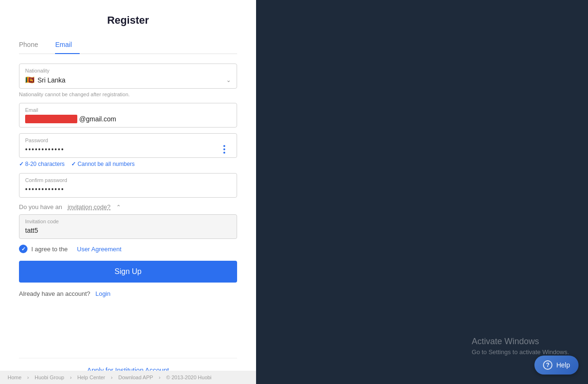  Describe the element at coordinates (229, 80) in the screenshot. I see `chevron-down-icon: ⌄` at that location.